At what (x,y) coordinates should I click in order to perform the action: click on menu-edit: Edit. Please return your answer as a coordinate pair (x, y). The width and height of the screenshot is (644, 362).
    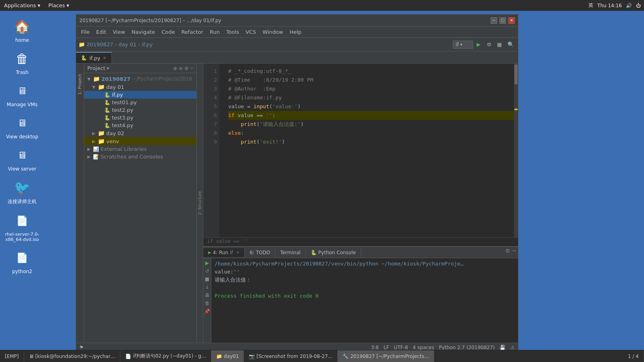
    Looking at the image, I should click on (101, 32).